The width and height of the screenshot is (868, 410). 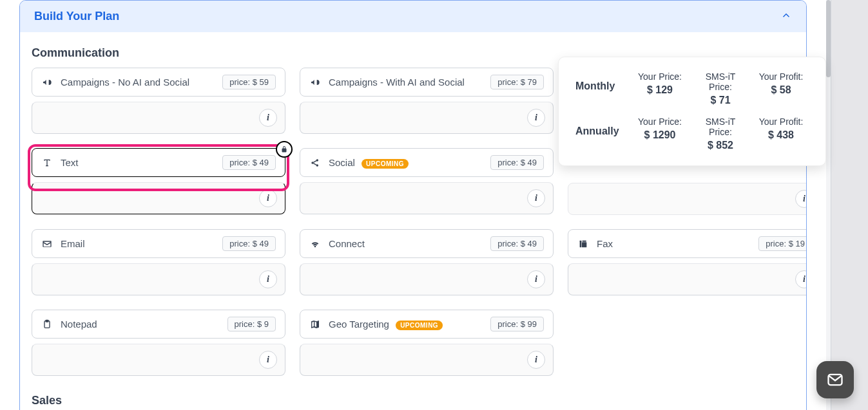 I want to click on plan-card: Text price: $ 49 i, so click(x=159, y=182).